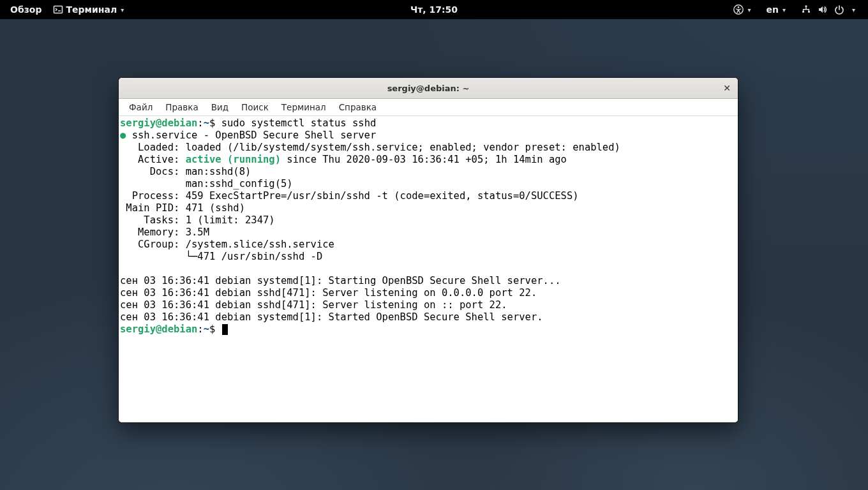  What do you see at coordinates (165, 232) in the screenshot?
I see `out-line: Memory: 3.5M` at bounding box center [165, 232].